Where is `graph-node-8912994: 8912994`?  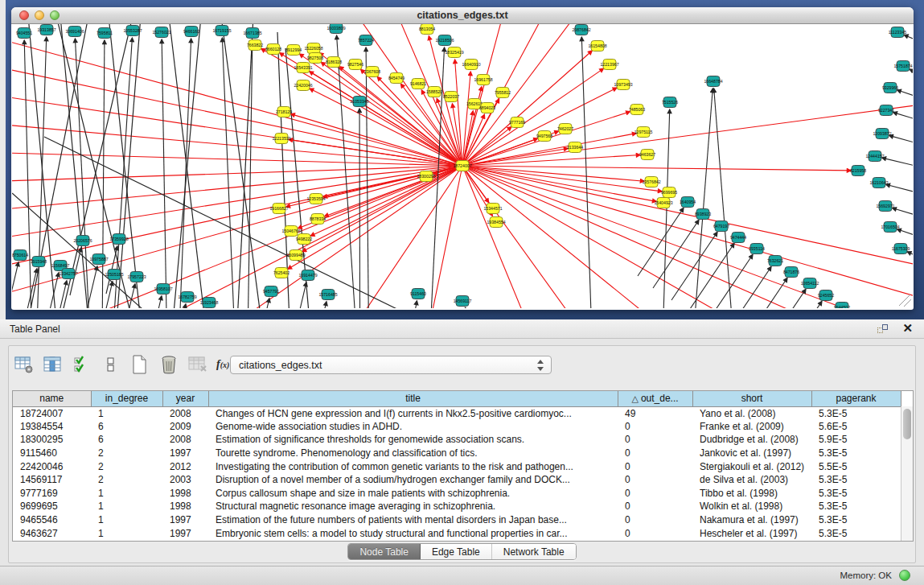
graph-node-8912994: 8912994 is located at coordinates (294, 50).